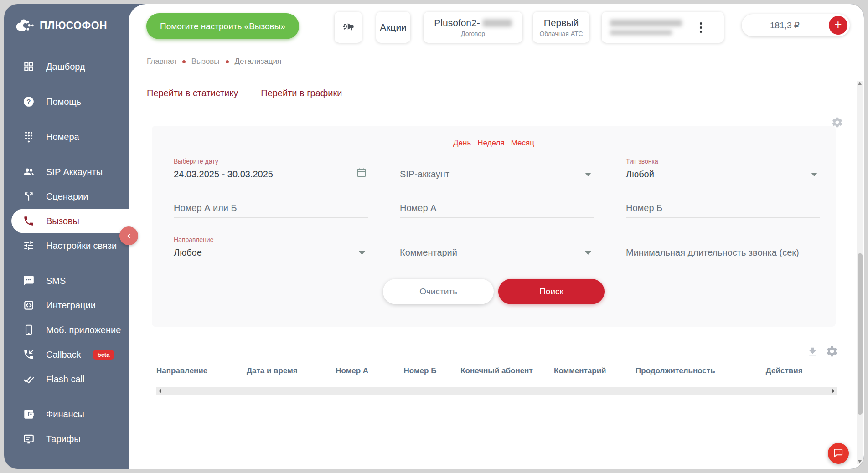 The width and height of the screenshot is (868, 473). Describe the element at coordinates (348, 27) in the screenshot. I see `megaphone-icon` at that location.